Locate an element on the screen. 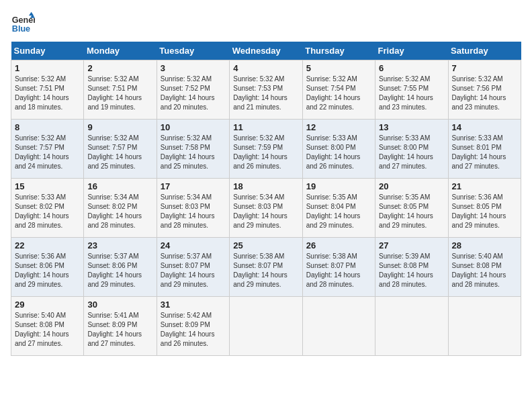 Image resolution: width=532 pixels, height=411 pixels. header-wednesday: Wednesday is located at coordinates (266, 51).